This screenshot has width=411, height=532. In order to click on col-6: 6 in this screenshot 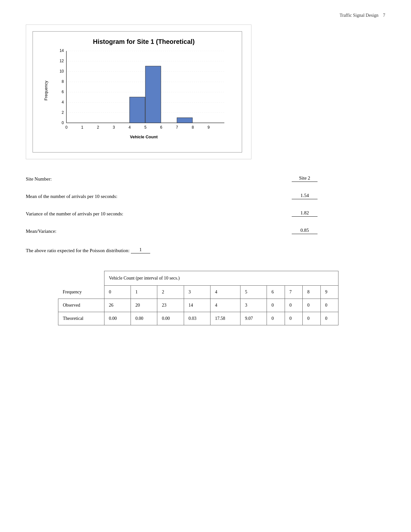, I will do `click(276, 292)`.